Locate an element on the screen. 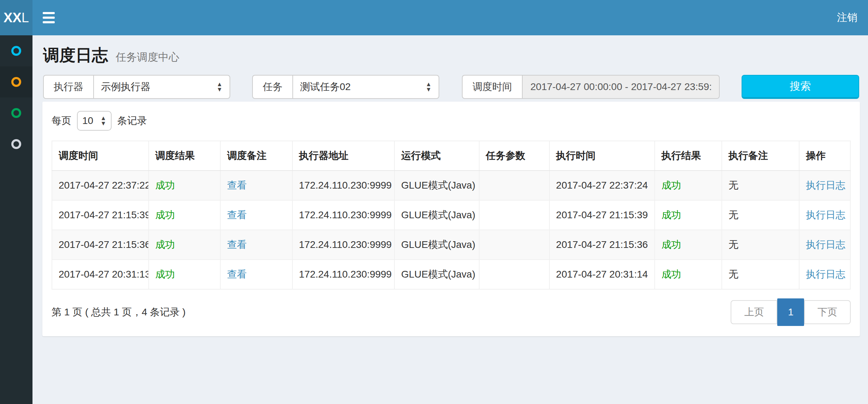 The width and height of the screenshot is (868, 404). table-row: 2017-04-27 21:15:39成功查看172.24.110.230:99… is located at coordinates (451, 215).